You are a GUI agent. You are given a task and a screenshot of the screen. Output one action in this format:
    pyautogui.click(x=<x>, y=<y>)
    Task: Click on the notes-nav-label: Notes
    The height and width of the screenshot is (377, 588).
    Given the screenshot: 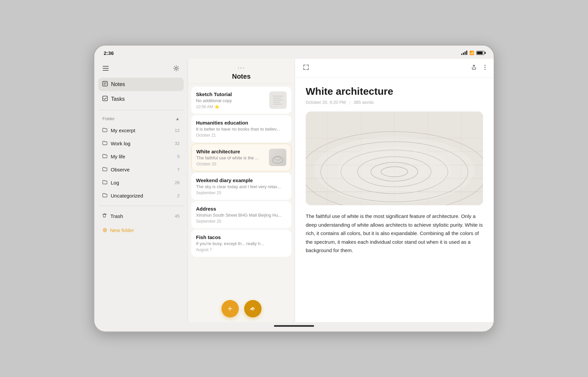 What is the action you would take?
    pyautogui.click(x=145, y=84)
    